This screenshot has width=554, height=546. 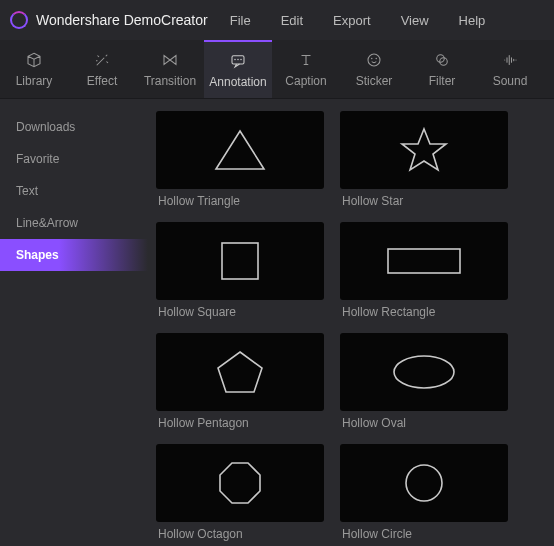 What do you see at coordinates (358, 20) in the screenshot?
I see `main-menu: File Edit Export View Help` at bounding box center [358, 20].